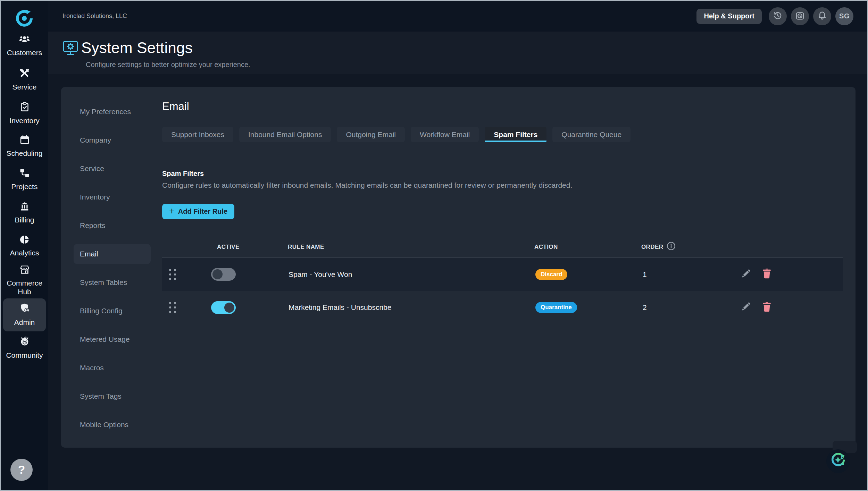 The height and width of the screenshot is (491, 868). What do you see at coordinates (458, 16) in the screenshot?
I see `top-bar: Ironclad Solutions, LLC Help & Support` at bounding box center [458, 16].